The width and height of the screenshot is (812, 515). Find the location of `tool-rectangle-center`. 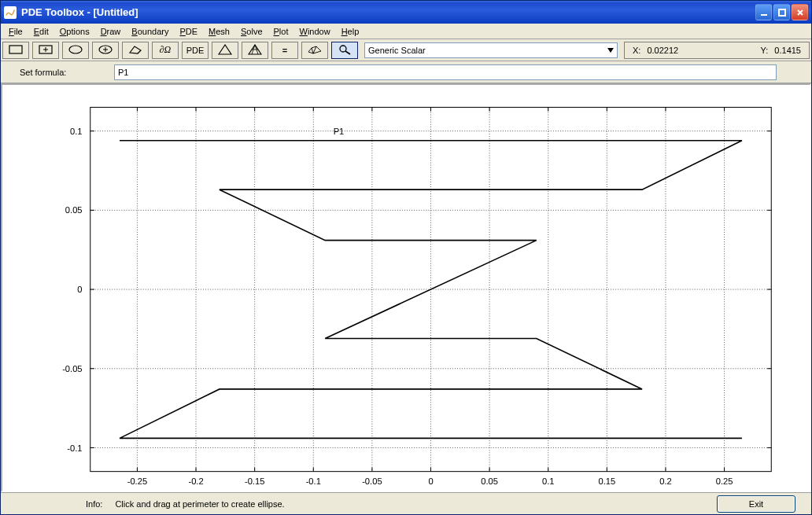

tool-rectangle-center is located at coordinates (46, 50).